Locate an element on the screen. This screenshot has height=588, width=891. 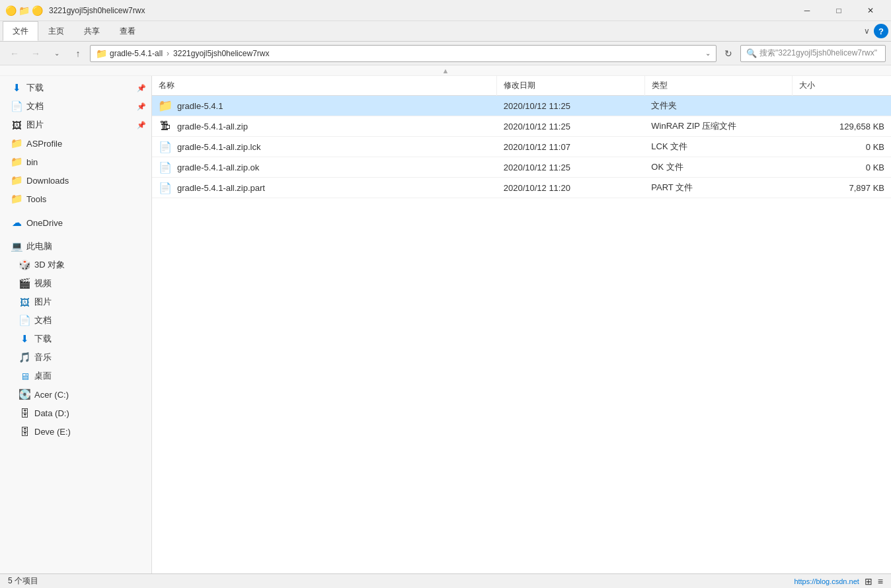
sidebar: ⬇ 下载 📌 📄 文档 📌 🖼 图片 📌 📁 ASProfile 📁 bin 📁… is located at coordinates (76, 325).